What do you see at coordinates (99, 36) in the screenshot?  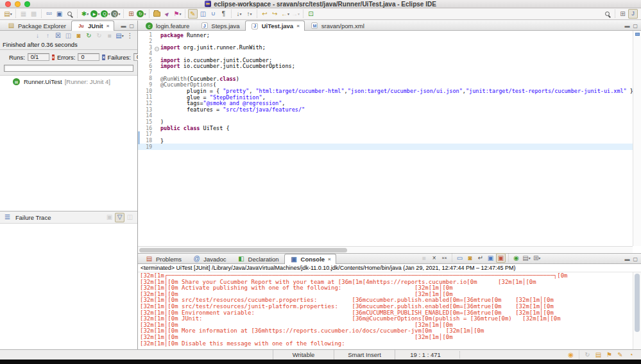 I see `rerun-failed-button: ↻` at bounding box center [99, 36].